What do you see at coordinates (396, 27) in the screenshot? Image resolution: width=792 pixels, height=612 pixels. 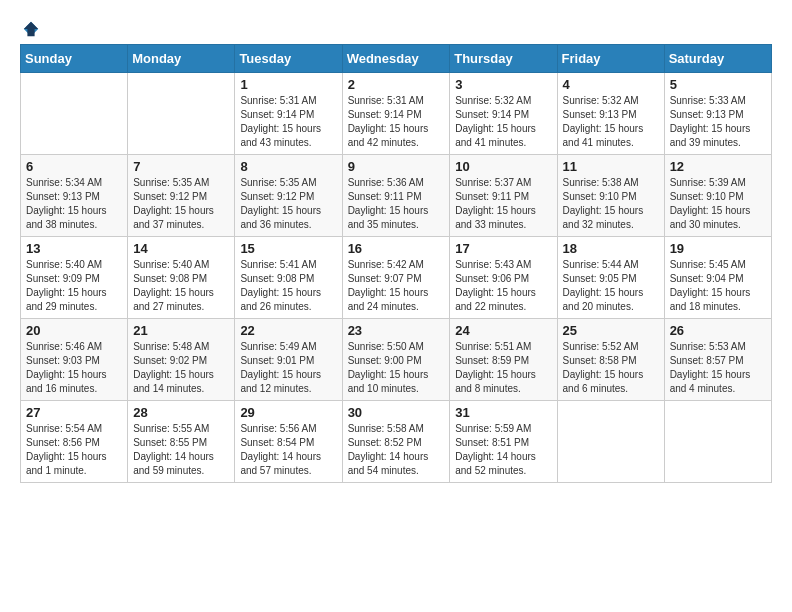 I see `page-header` at bounding box center [396, 27].